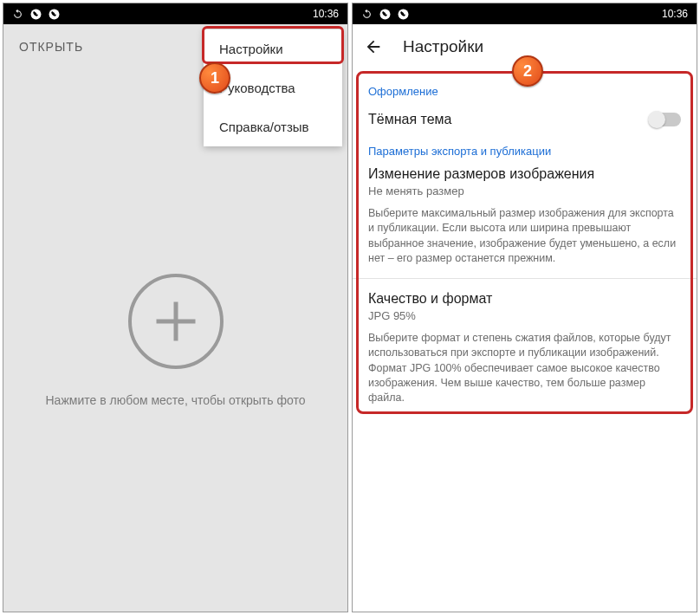 The image size is (700, 615). I want to click on menu-item-feedback: Справка/отзыв, so click(273, 126).